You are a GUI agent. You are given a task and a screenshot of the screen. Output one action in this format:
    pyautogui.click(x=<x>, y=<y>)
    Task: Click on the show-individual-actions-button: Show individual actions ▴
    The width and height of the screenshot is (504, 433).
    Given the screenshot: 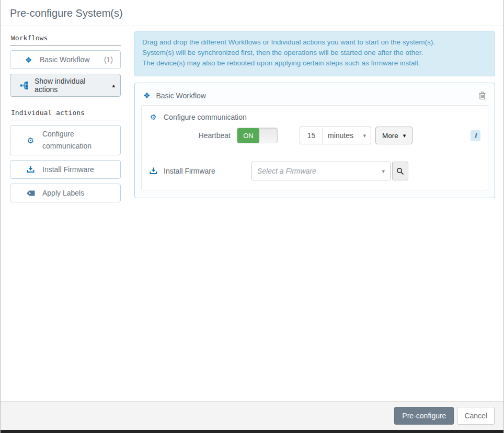 What is the action you would take?
    pyautogui.click(x=65, y=85)
    